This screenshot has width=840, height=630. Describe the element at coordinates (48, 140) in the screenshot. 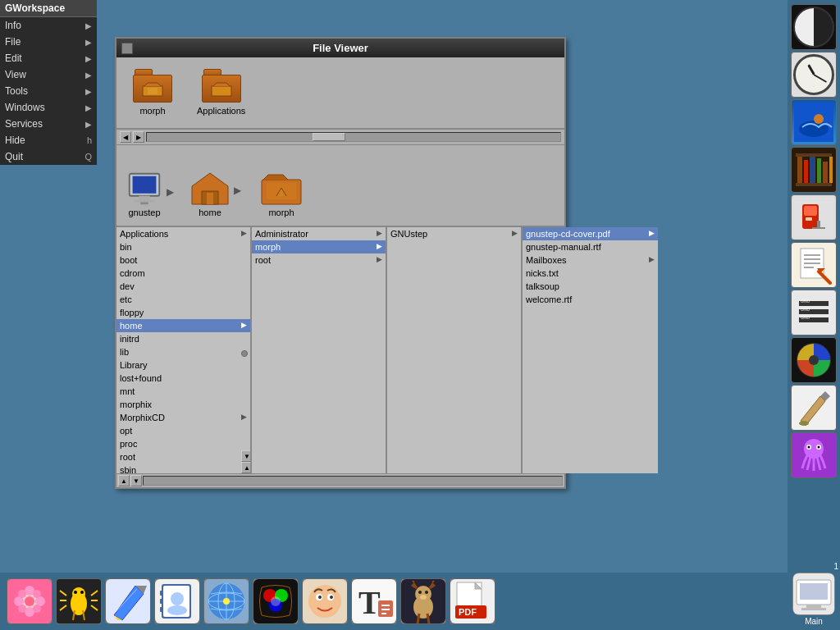

I see `menu-item-hide: Hide h` at that location.